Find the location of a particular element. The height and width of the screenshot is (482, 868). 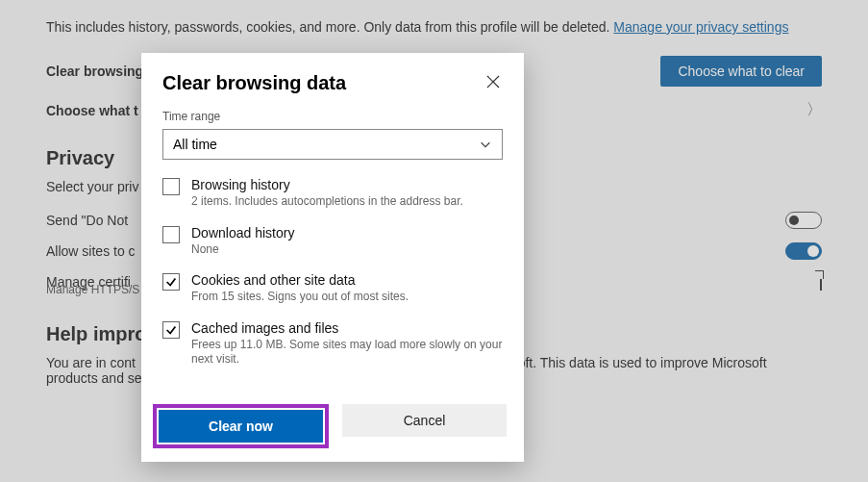

option-label: Browsing history is located at coordinates (327, 185).